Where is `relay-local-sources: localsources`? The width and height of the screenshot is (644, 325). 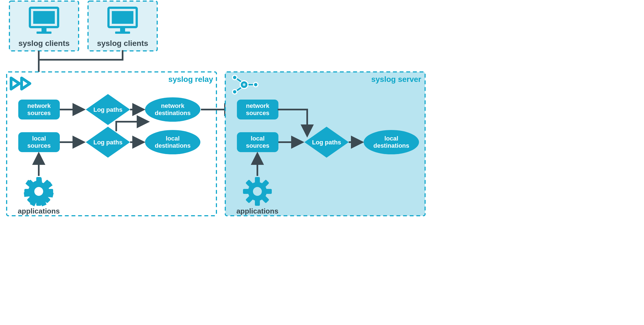 relay-local-sources: localsources is located at coordinates (39, 142).